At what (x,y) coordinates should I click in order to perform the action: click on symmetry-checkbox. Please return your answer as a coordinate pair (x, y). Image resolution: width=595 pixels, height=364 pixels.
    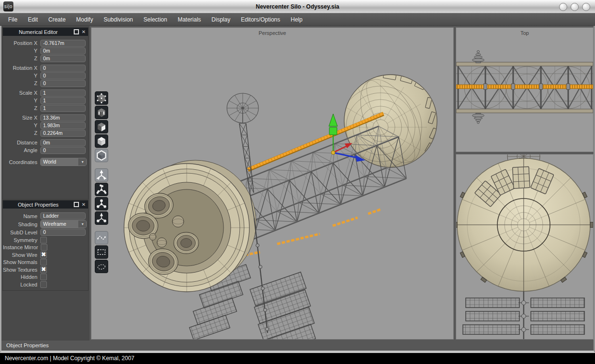
    Looking at the image, I should click on (44, 240).